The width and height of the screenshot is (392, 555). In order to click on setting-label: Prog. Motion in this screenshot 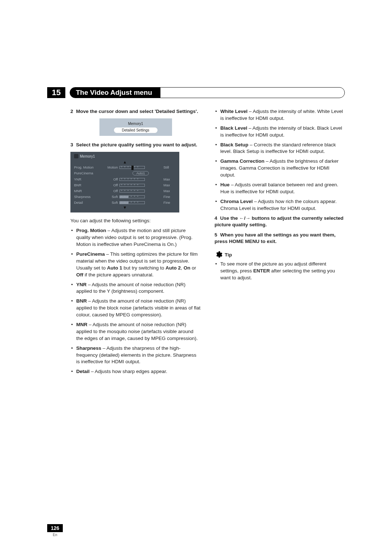, I will do `click(87, 167)`.